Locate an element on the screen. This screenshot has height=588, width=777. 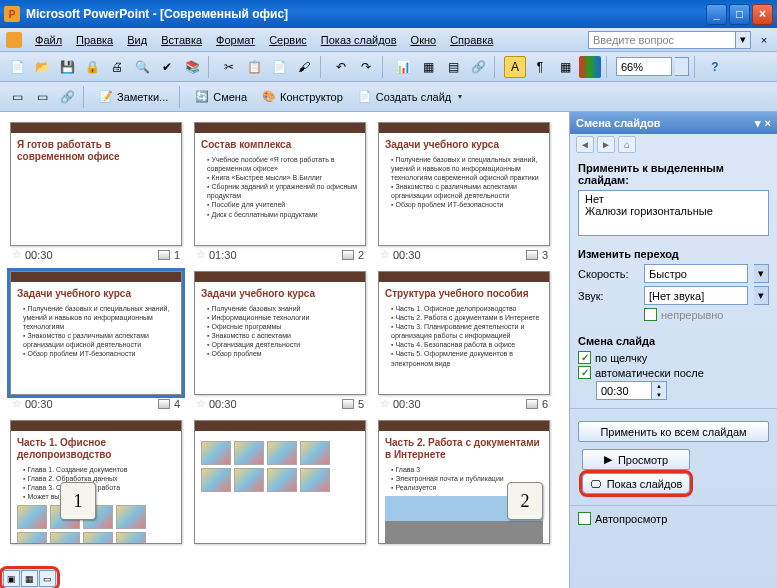
chart-button: 📊 is located at coordinates (403, 67).